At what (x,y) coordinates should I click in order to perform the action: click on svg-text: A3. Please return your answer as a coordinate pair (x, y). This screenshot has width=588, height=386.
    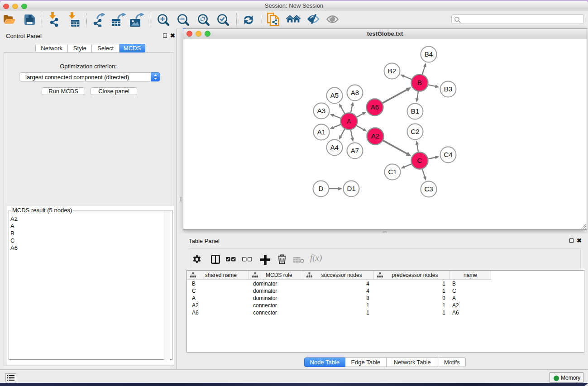
    Looking at the image, I should click on (321, 110).